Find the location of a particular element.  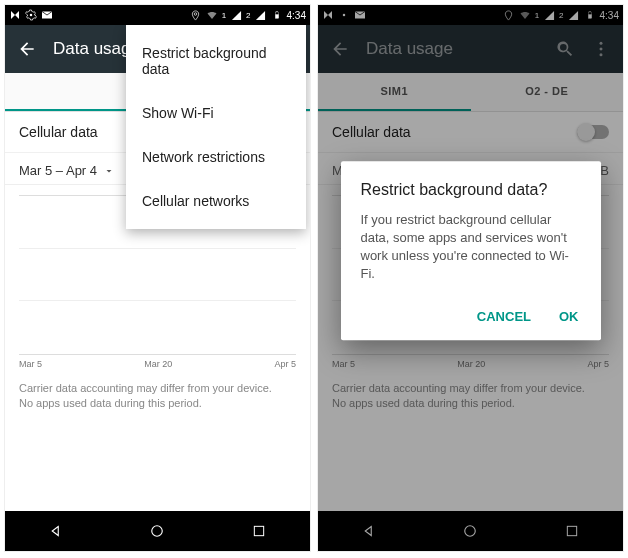

axis-label-end: Apr 5 is located at coordinates (285, 364).